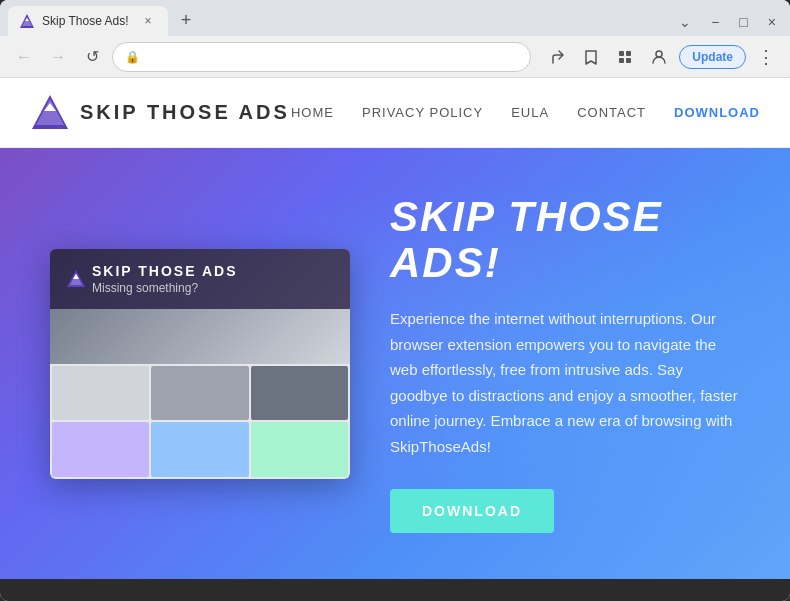 Image resolution: width=790 pixels, height=601 pixels. I want to click on maximize-button: □, so click(743, 22).